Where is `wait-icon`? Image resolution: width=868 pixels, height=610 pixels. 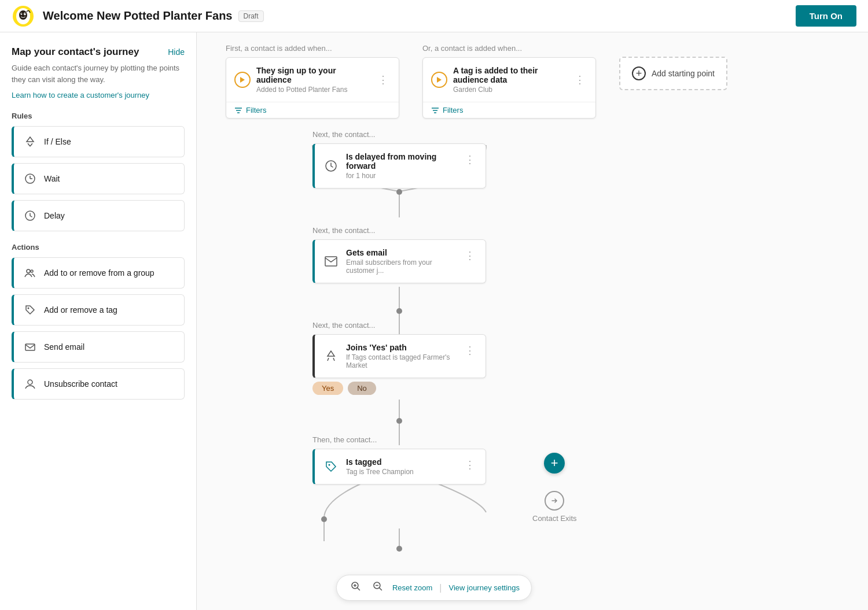
wait-icon is located at coordinates (30, 179).